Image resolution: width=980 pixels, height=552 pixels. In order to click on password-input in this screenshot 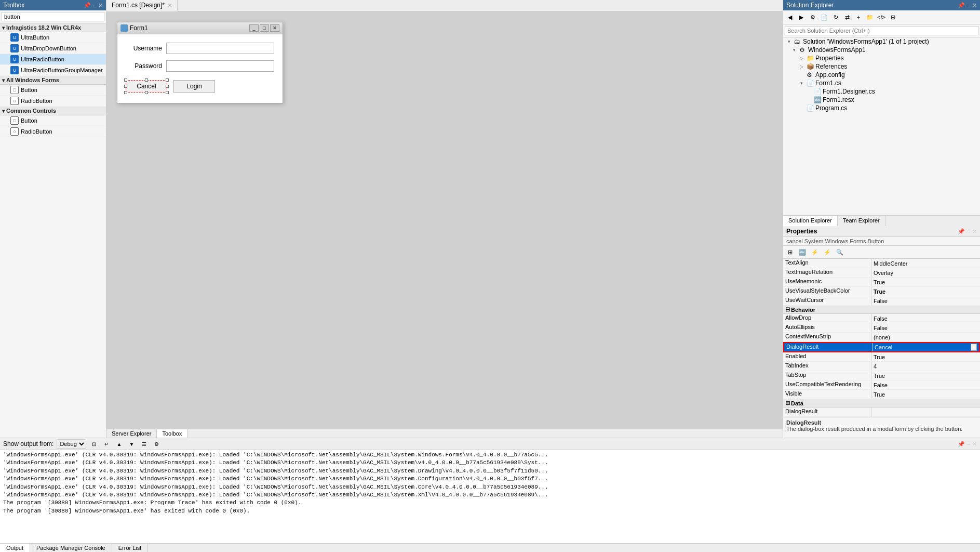, I will do `click(220, 66)`.